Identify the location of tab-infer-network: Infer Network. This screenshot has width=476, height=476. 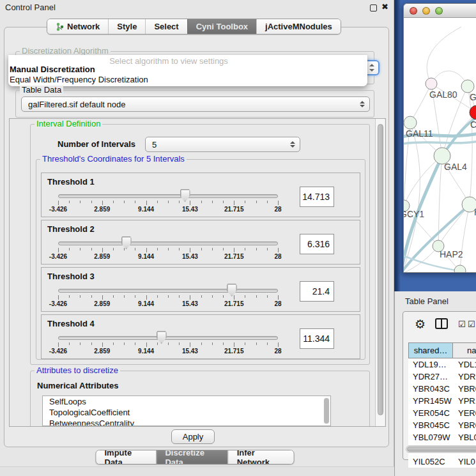
(261, 457).